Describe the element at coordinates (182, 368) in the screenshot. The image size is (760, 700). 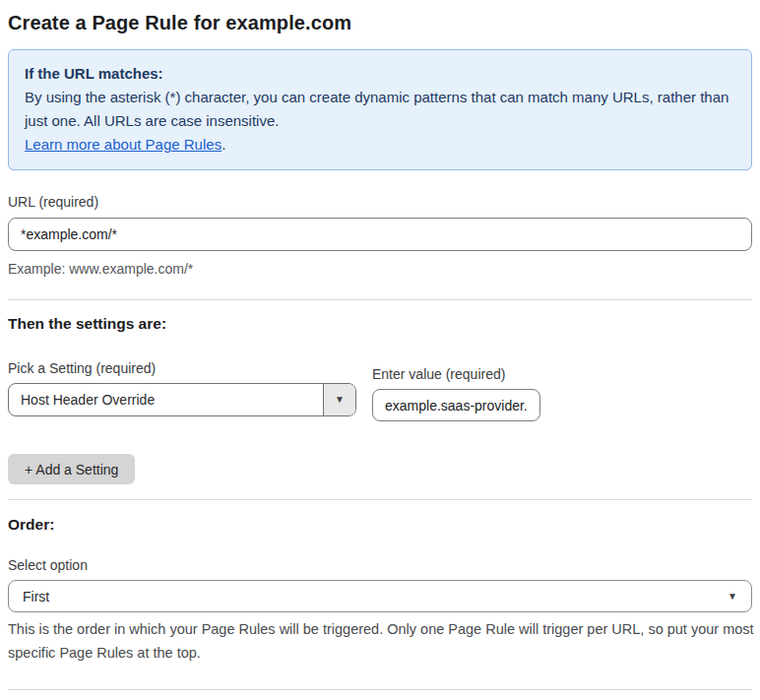
I see `setting-picker-label: Pick a Setting (required)` at that location.